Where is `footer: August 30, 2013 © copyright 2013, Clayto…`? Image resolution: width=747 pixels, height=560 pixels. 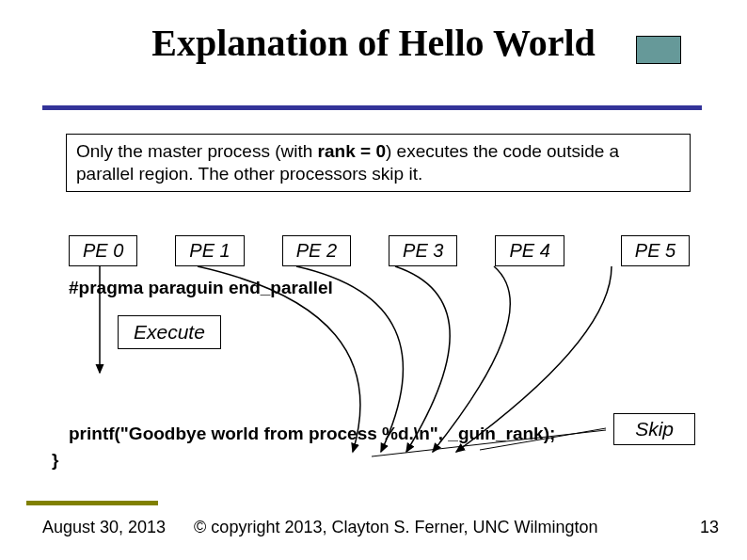
footer: August 30, 2013 © copyright 2013, Clayto… is located at coordinates (374, 527).